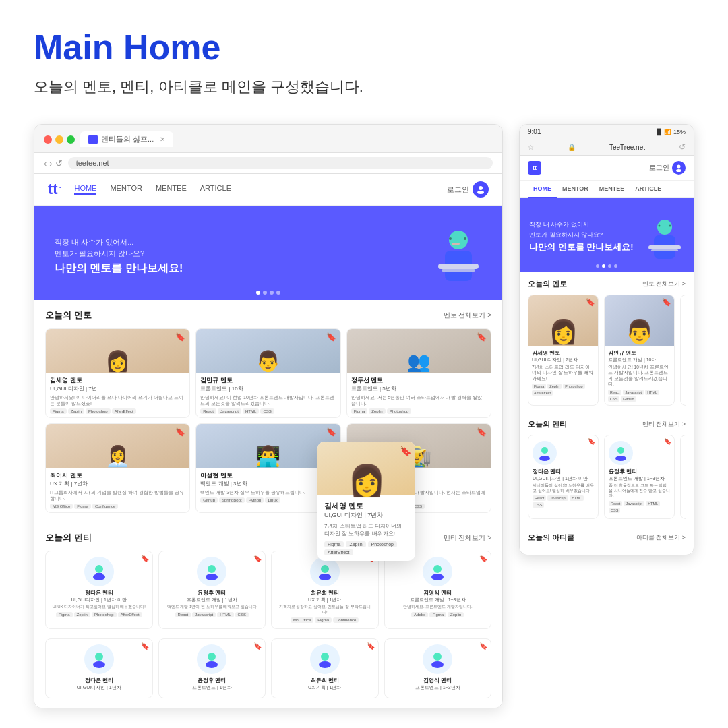  What do you see at coordinates (367, 468) in the screenshot?
I see `popup-card-image: 👩 🔖` at bounding box center [367, 468].